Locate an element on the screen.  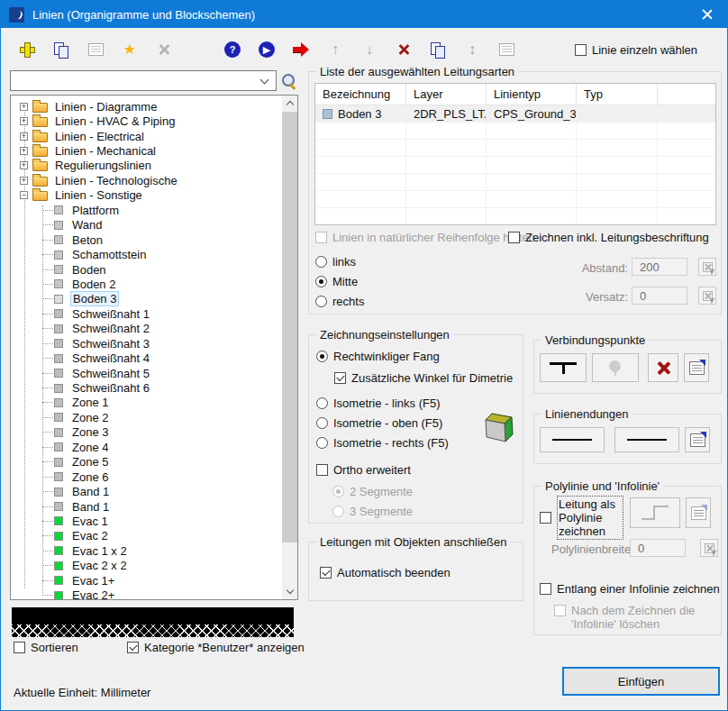
help-icon: ? is located at coordinates (232, 50).